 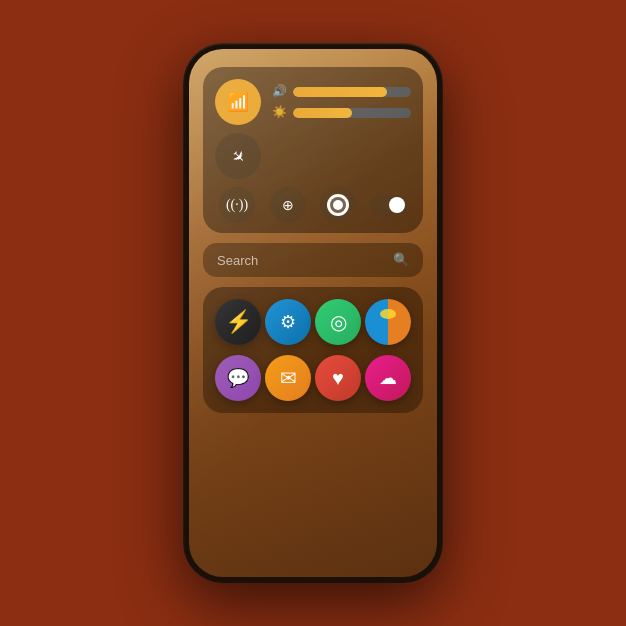 I want to click on signal-icon: ((·)), so click(x=237, y=205).